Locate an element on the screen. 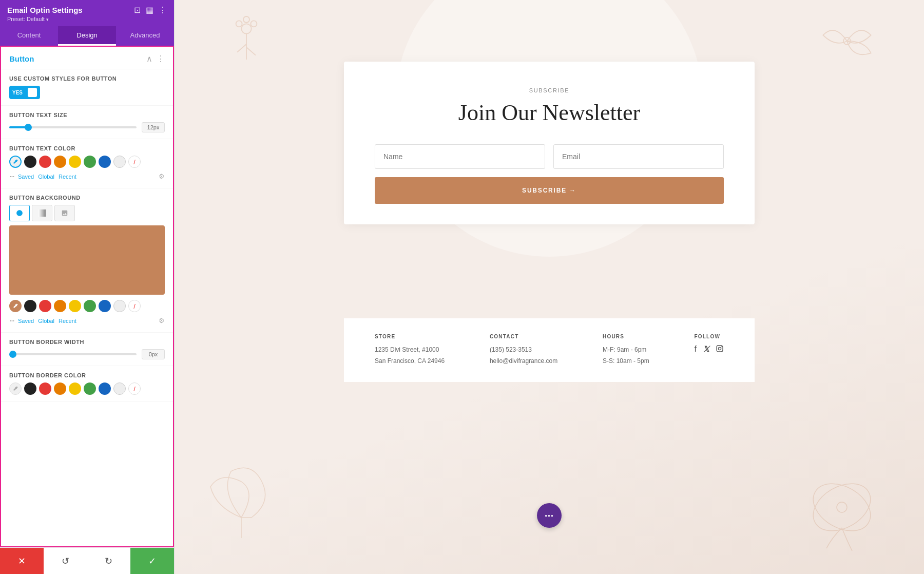  swatch-orange is located at coordinates (60, 162).